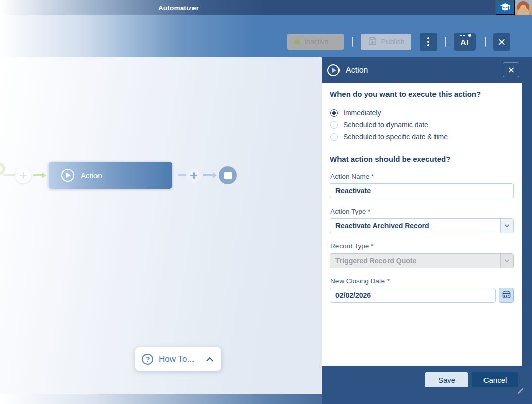  Describe the element at coordinates (357, 70) in the screenshot. I see `panel-title: Action` at that location.